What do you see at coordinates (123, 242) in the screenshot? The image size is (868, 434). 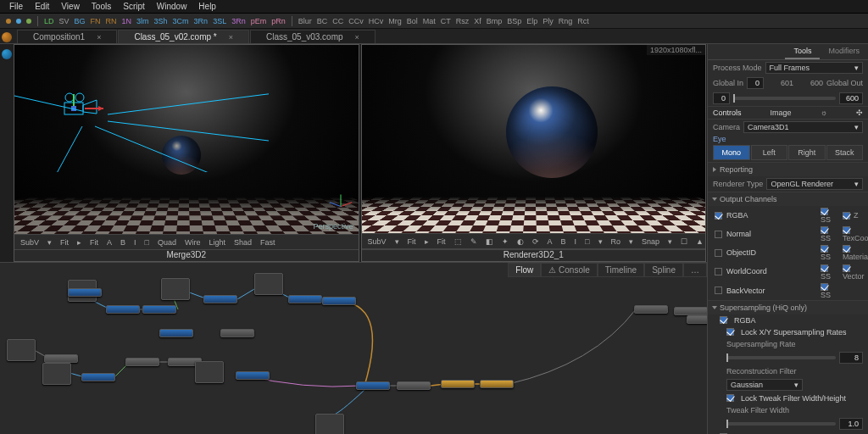 I see `viewbar-item: B` at bounding box center [123, 242].